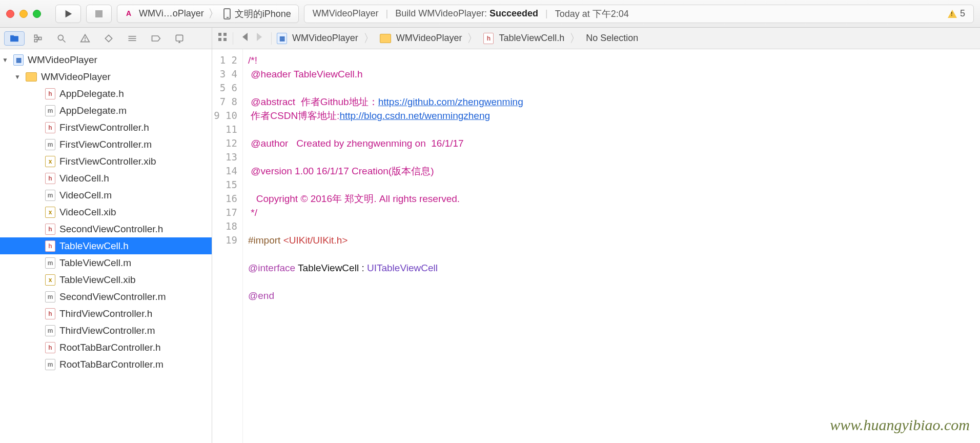 The width and height of the screenshot is (980, 443). Describe the element at coordinates (105, 128) in the screenshot. I see `tree-label: FirstViewController.h` at that location.